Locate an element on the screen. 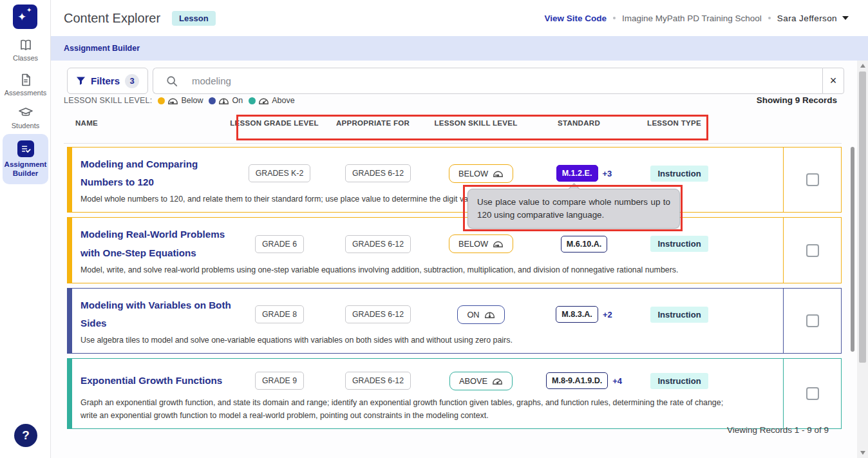  scroll-down-icon is located at coordinates (863, 453).